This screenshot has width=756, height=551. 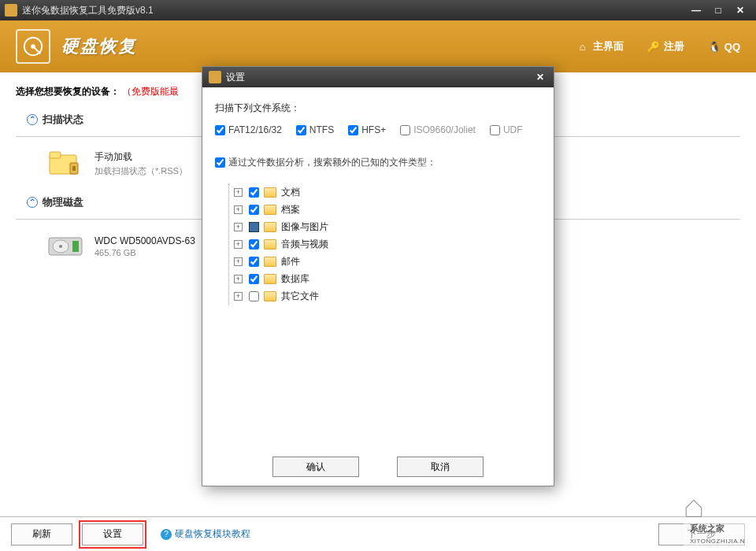 I want to click on dialog-icon, so click(x=215, y=77).